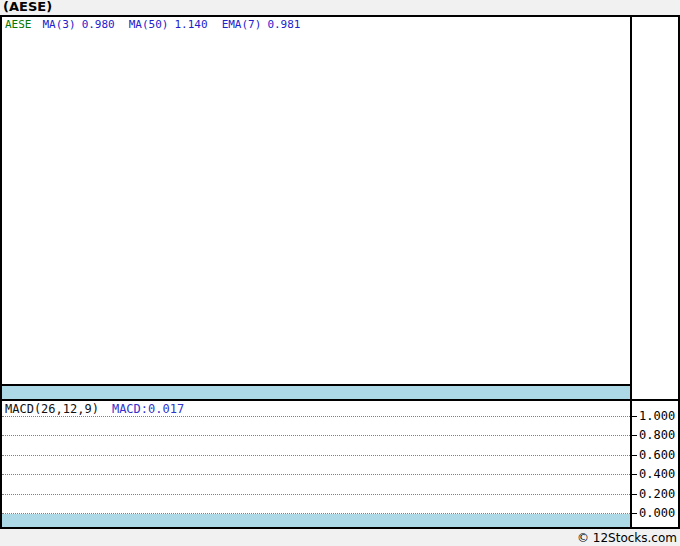 The image size is (680, 546). I want to click on macd-axis-label: 0.600, so click(659, 455).